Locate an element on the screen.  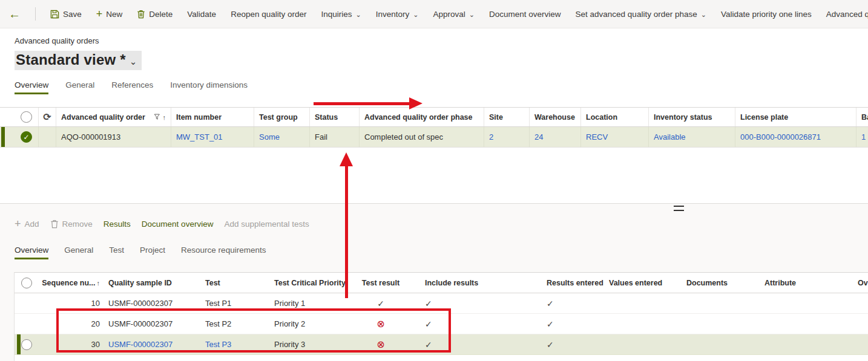
inventory-status-link: Available is located at coordinates (669, 137).